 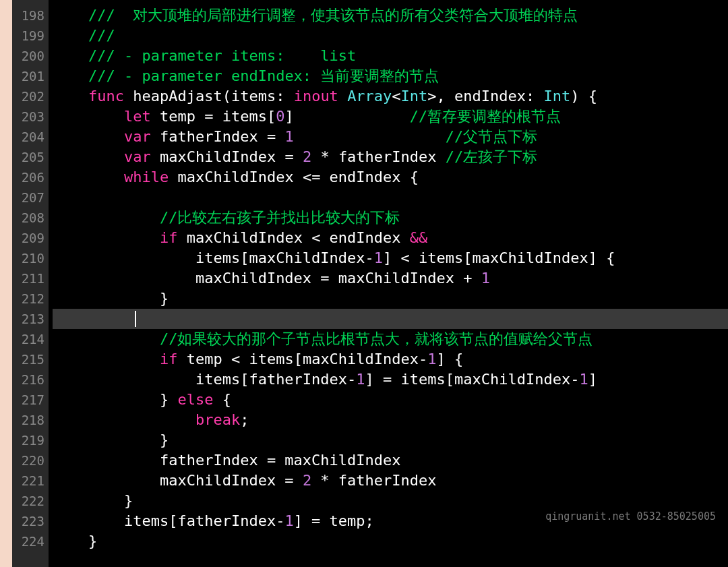 I want to click on line-number: 214, so click(x=30, y=339).